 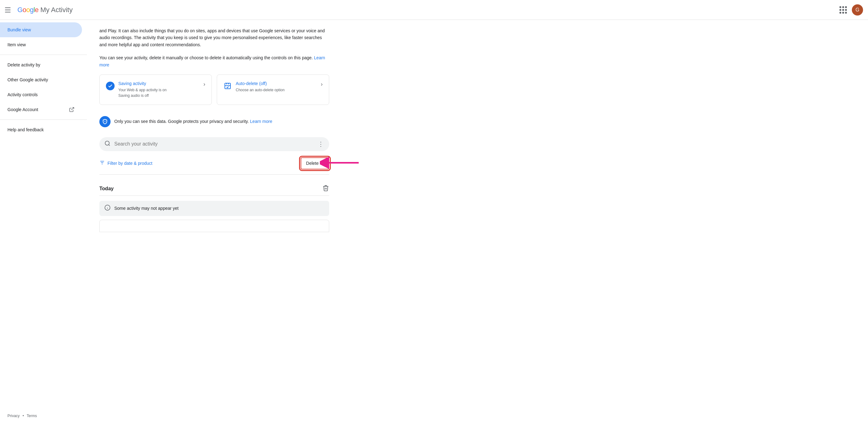 What do you see at coordinates (107, 208) in the screenshot?
I see `info-icon` at bounding box center [107, 208].